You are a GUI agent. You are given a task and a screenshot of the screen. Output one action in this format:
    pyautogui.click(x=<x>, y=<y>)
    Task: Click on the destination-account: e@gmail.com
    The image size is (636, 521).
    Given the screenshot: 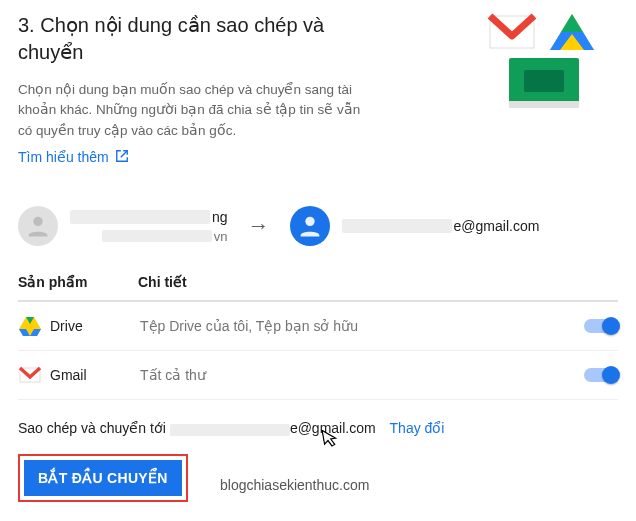 What is the action you would take?
    pyautogui.click(x=415, y=226)
    